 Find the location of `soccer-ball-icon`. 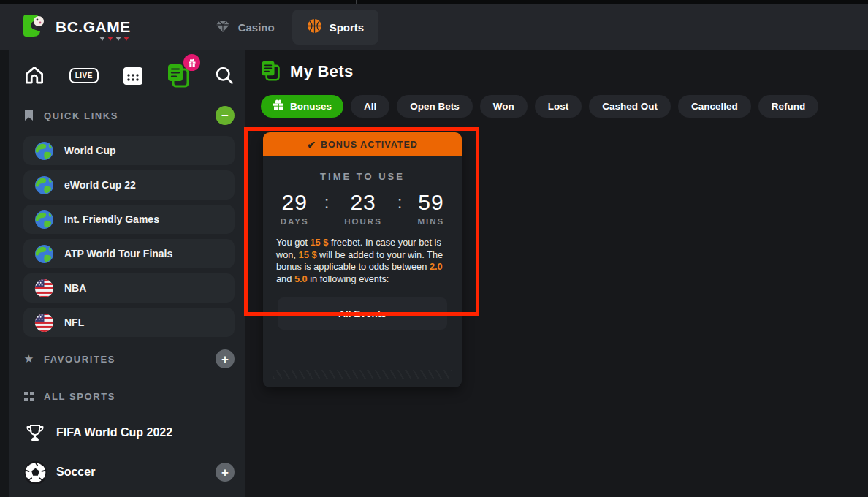

soccer-ball-icon is located at coordinates (35, 472).